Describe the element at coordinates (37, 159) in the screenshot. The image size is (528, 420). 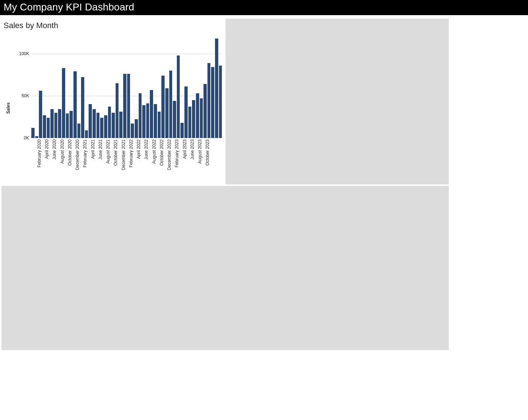
I see `x-tick-slot: February 2020` at that location.